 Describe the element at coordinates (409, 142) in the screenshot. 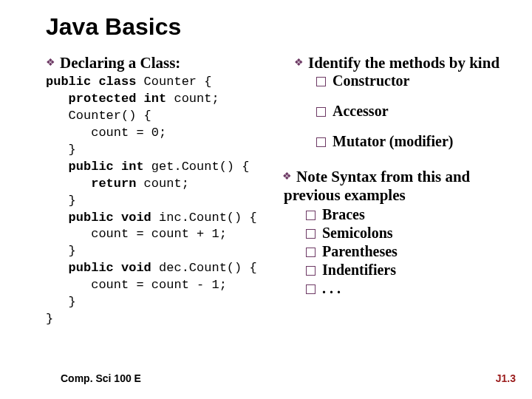

I see `list-item: Mutator (modifier)` at that location.